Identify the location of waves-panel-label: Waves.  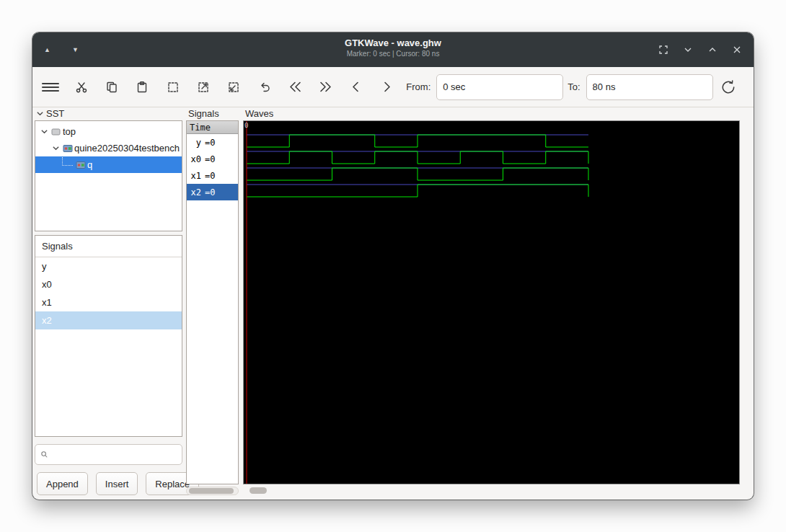
(260, 114).